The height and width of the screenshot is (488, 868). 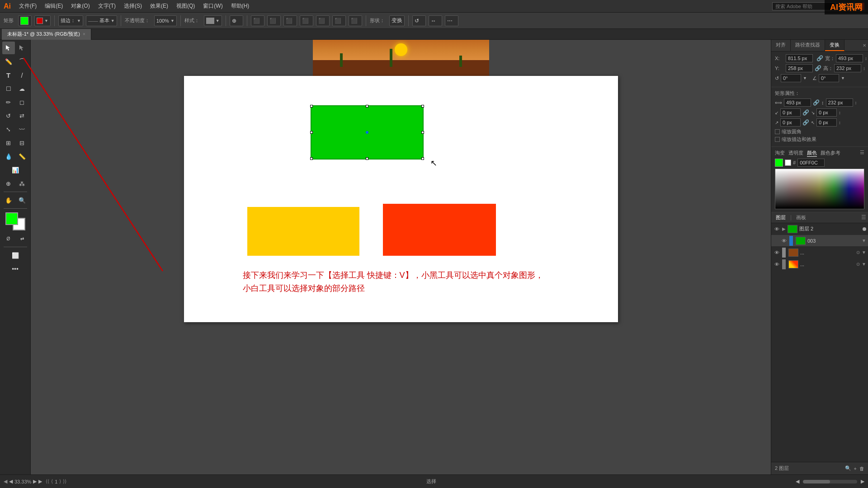 I want to click on layer-options-icon: ▼, so click(x=864, y=240).